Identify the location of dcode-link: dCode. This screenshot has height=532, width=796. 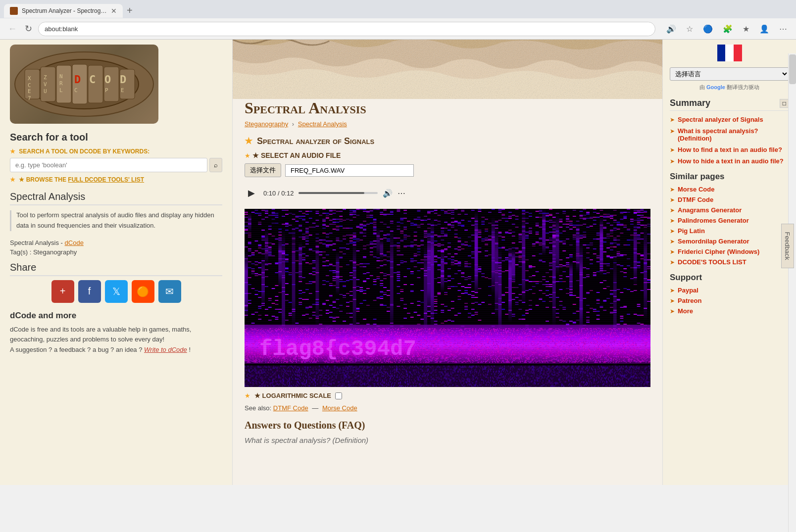
(74, 242).